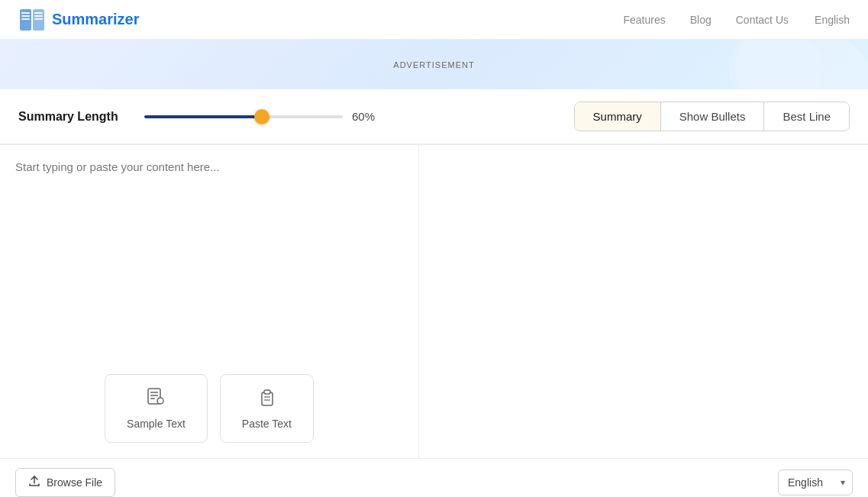 The width and height of the screenshot is (868, 497). I want to click on logo: Summarizer, so click(79, 20).